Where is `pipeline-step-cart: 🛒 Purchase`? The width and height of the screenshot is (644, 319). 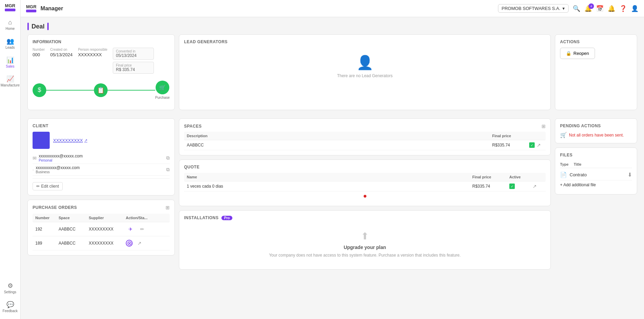 pipeline-step-cart: 🛒 Purchase is located at coordinates (162, 90).